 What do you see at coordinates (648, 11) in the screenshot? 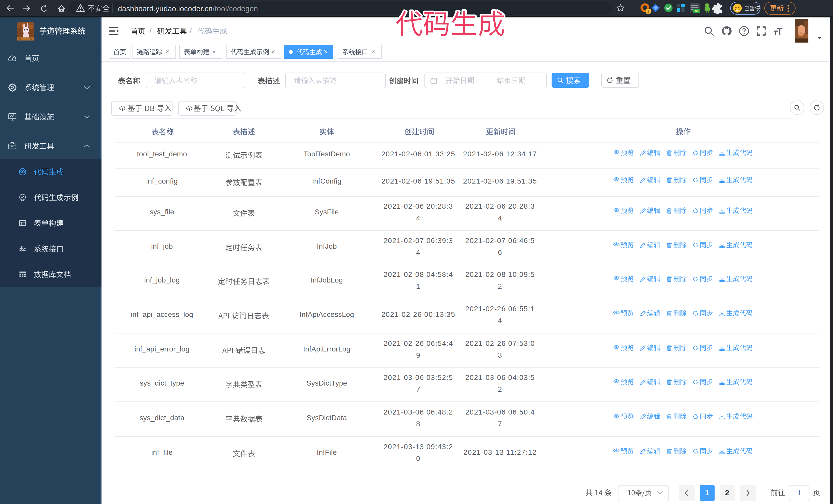
I see `svg-text: 1` at bounding box center [648, 11].